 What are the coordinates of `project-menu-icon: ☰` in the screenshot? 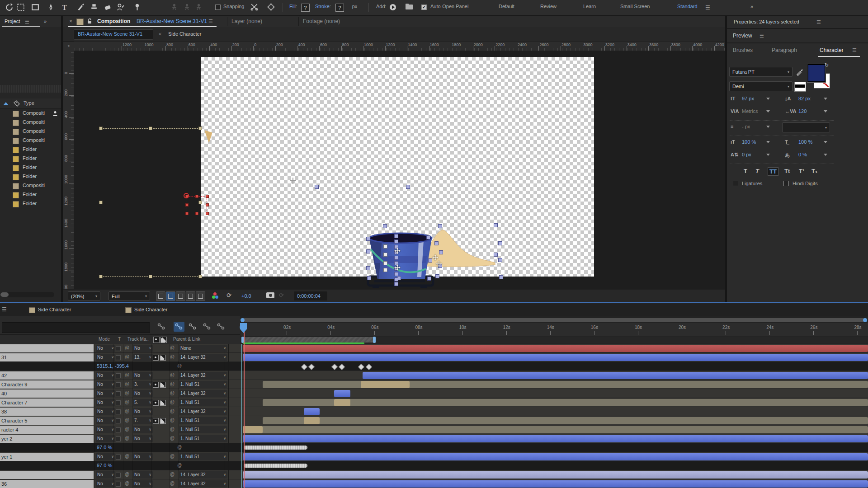 It's located at (27, 22).